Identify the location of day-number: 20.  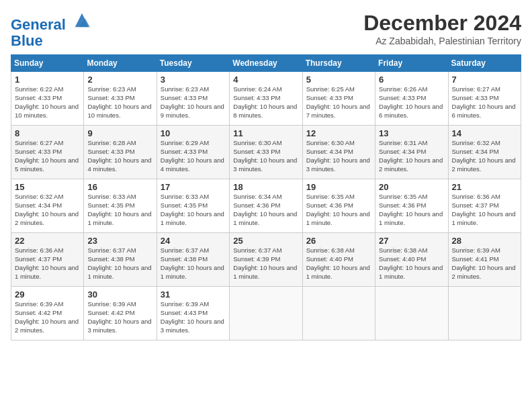
(411, 187).